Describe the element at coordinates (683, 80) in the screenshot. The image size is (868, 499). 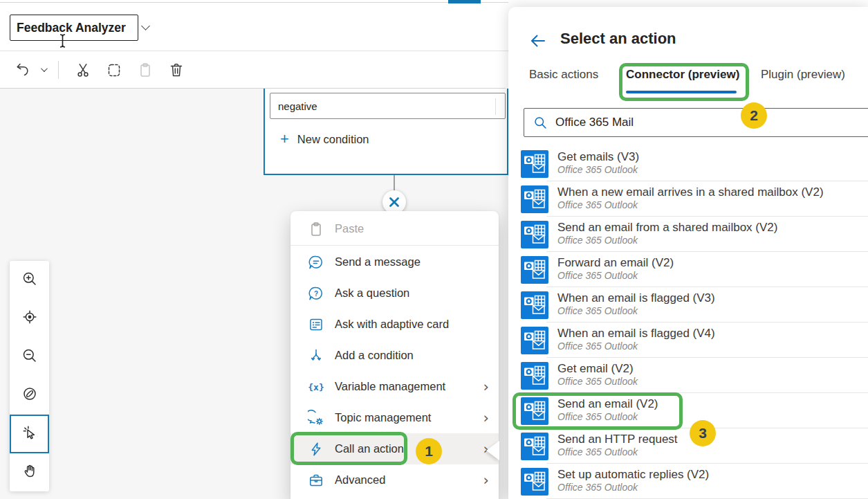
I see `tab-connector-preview: Connector (preview)` at that location.